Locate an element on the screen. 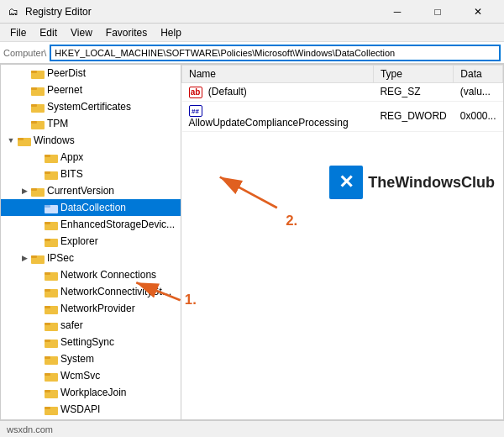 The width and height of the screenshot is (504, 437). tree-item-explorer: ▶ Explorer is located at coordinates (91, 241).